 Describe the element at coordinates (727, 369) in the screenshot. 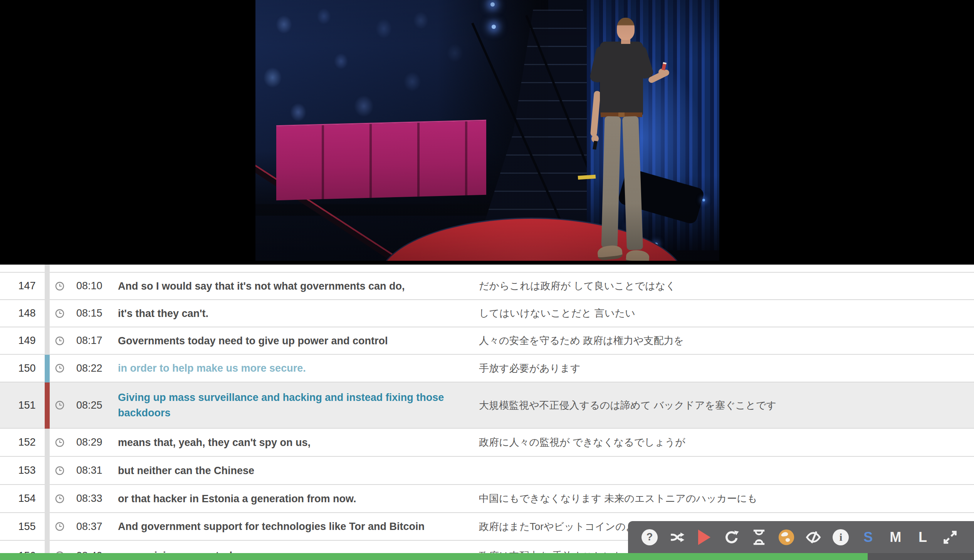

I see `subtitle-text-jp: 手放す必要があります` at that location.